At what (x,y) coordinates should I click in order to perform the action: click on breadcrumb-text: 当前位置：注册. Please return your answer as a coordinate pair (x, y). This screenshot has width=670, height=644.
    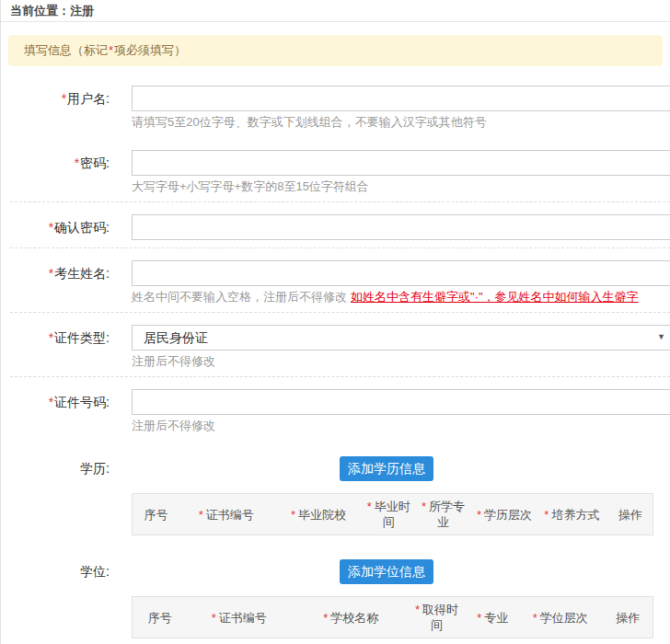
    Looking at the image, I should click on (52, 11).